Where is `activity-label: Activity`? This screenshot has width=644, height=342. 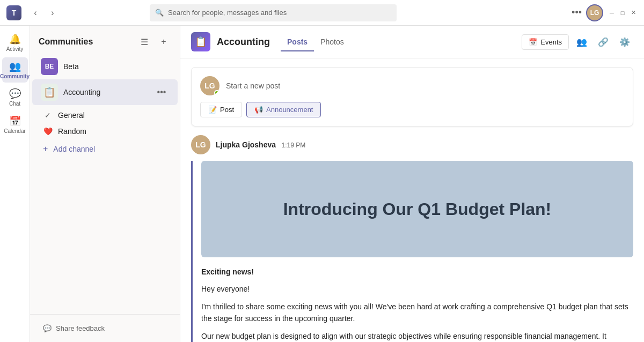
activity-label: Activity is located at coordinates (15, 49).